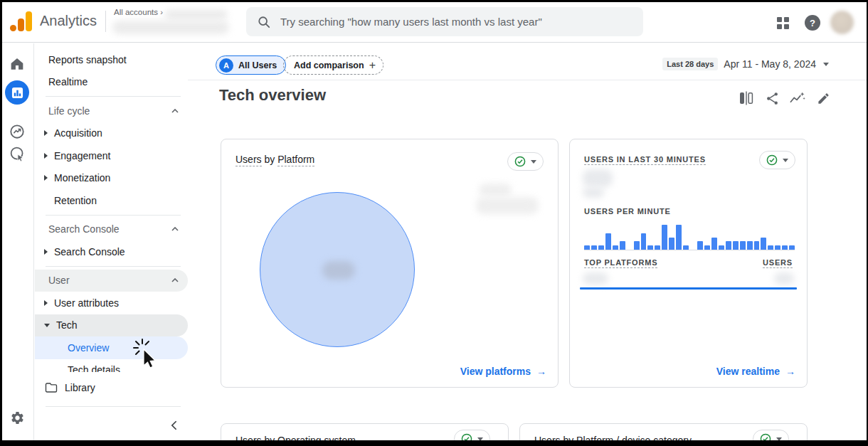  What do you see at coordinates (28, 21) in the screenshot?
I see `logo-bar-tall` at bounding box center [28, 21].